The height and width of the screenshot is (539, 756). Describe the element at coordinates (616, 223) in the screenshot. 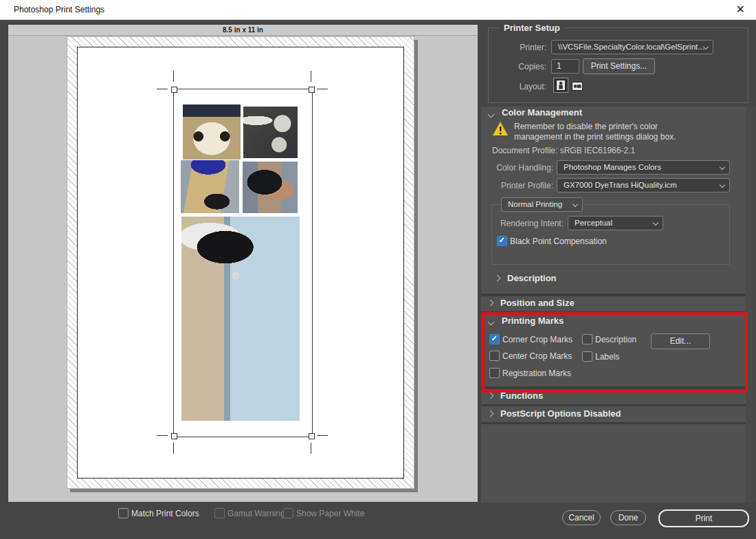

I see `rendering-intent-select: Perceptual` at that location.